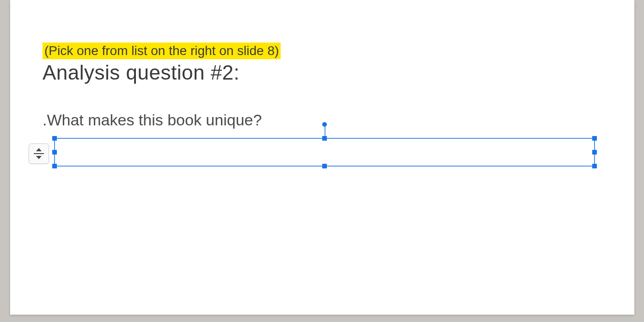 The height and width of the screenshot is (322, 644). Describe the element at coordinates (141, 73) in the screenshot. I see `slide-heading: Analysis question #2:` at that location.